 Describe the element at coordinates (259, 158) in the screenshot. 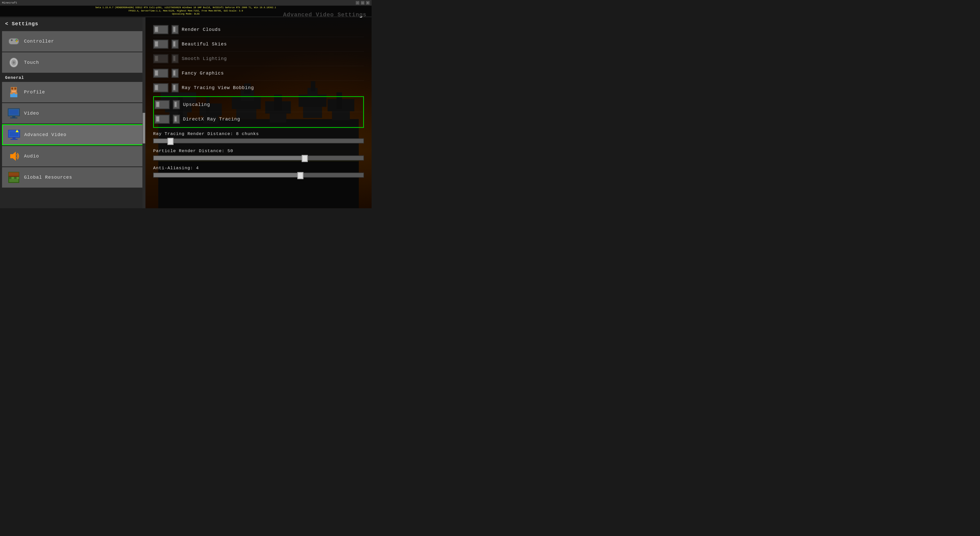

I see `particle-render-distance-track` at that location.